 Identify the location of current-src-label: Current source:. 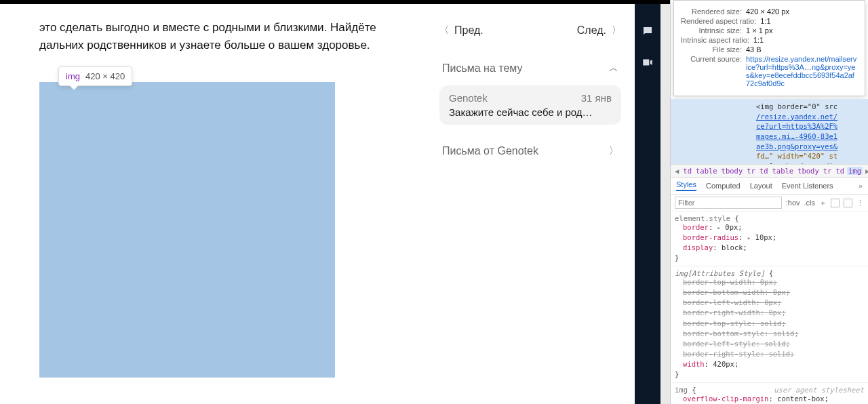
(711, 71).